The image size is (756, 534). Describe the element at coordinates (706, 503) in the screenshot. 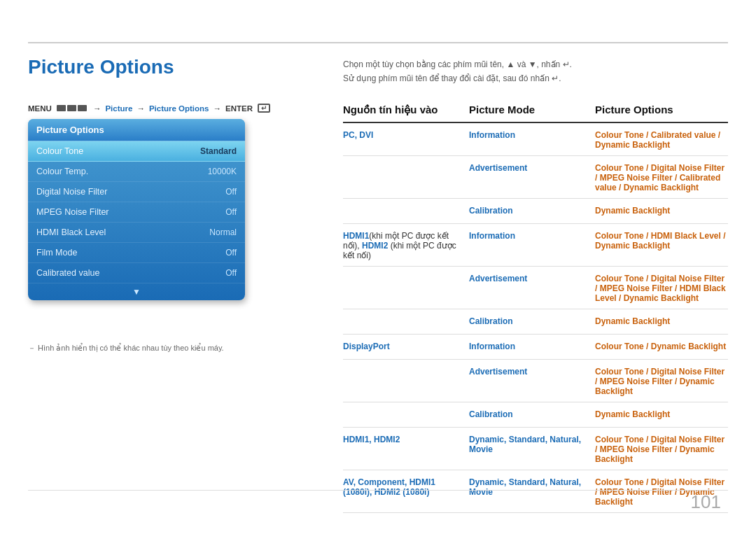

I see `page-number: 101` at that location.